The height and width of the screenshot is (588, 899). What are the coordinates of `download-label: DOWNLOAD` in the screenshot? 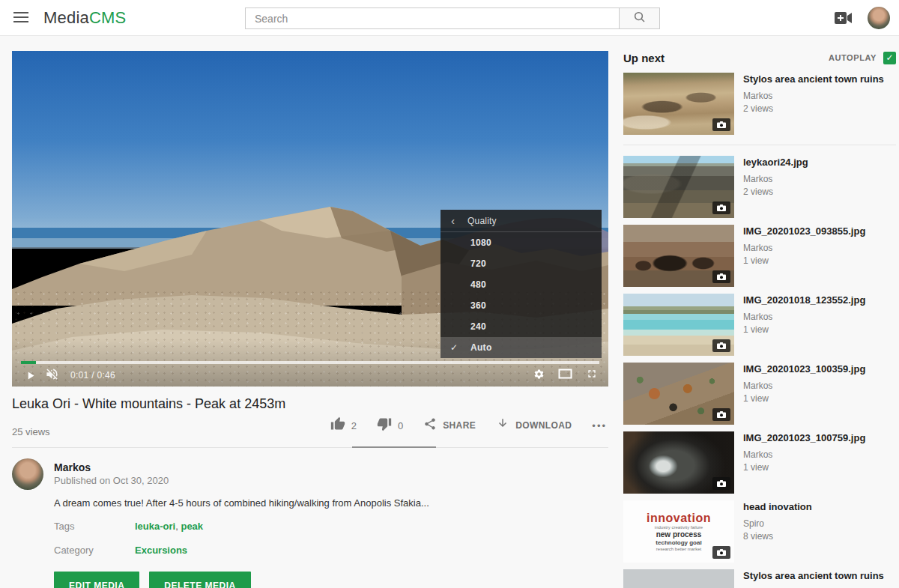 It's located at (544, 425).